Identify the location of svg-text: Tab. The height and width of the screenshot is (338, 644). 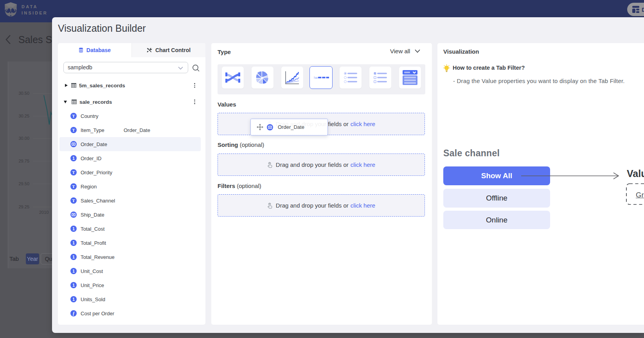
(316, 78).